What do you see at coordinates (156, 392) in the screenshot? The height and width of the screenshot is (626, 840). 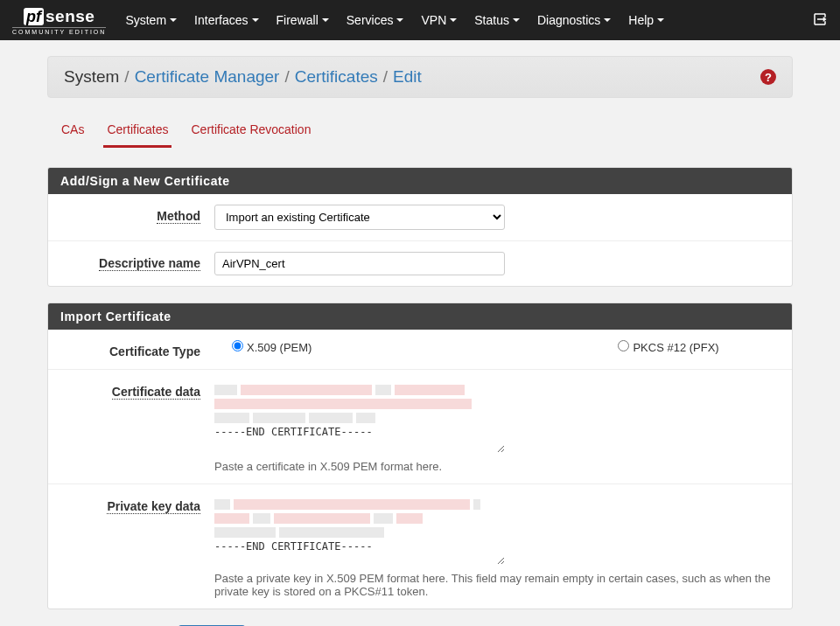 I see `cert-data-label: Certificate data` at bounding box center [156, 392].